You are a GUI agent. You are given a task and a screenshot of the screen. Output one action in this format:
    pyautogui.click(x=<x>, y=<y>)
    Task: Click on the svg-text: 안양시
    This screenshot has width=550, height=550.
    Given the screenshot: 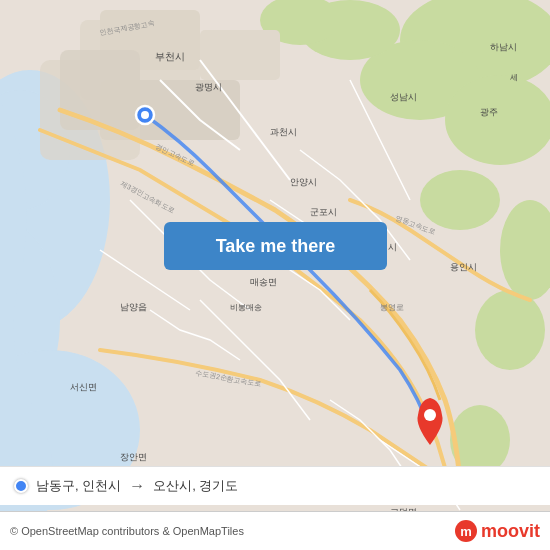 What is the action you would take?
    pyautogui.click(x=304, y=182)
    